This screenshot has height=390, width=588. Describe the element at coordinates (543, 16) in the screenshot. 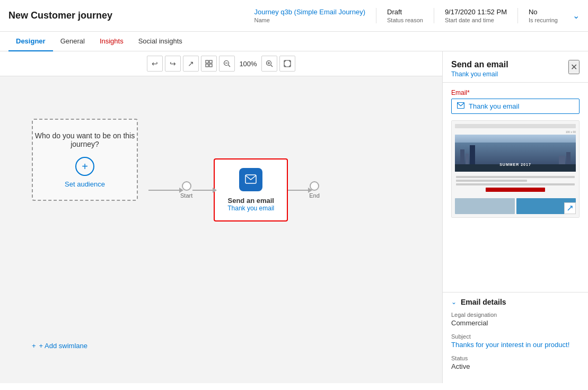

I see `recurring-meta: No Is recurring` at that location.